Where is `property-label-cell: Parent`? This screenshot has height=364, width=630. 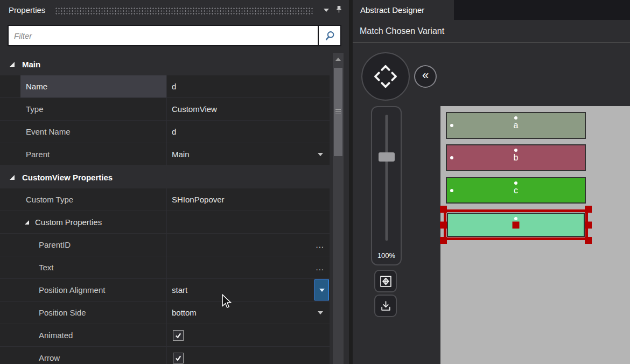
property-label-cell: Parent is located at coordinates (94, 154).